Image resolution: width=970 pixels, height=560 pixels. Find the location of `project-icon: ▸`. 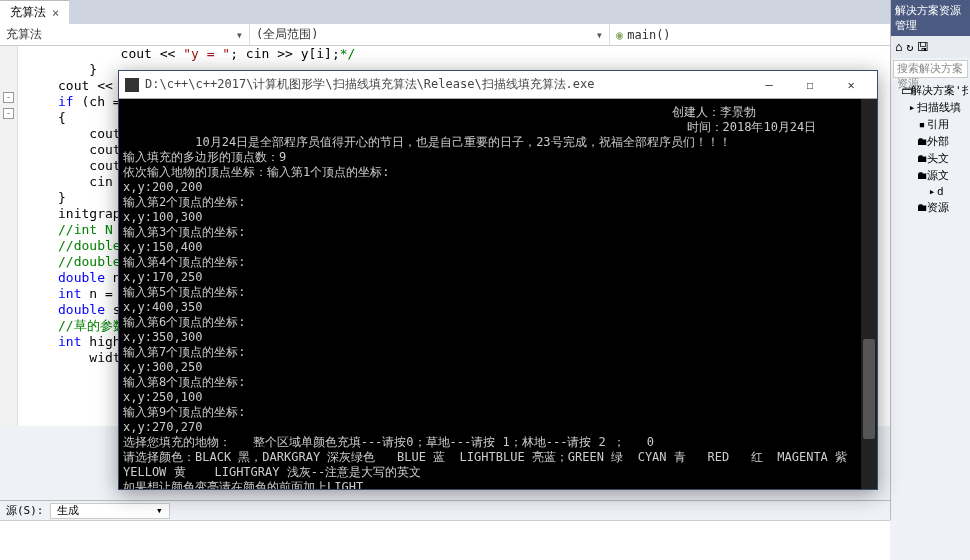

project-icon: ▸ is located at coordinates (912, 108).